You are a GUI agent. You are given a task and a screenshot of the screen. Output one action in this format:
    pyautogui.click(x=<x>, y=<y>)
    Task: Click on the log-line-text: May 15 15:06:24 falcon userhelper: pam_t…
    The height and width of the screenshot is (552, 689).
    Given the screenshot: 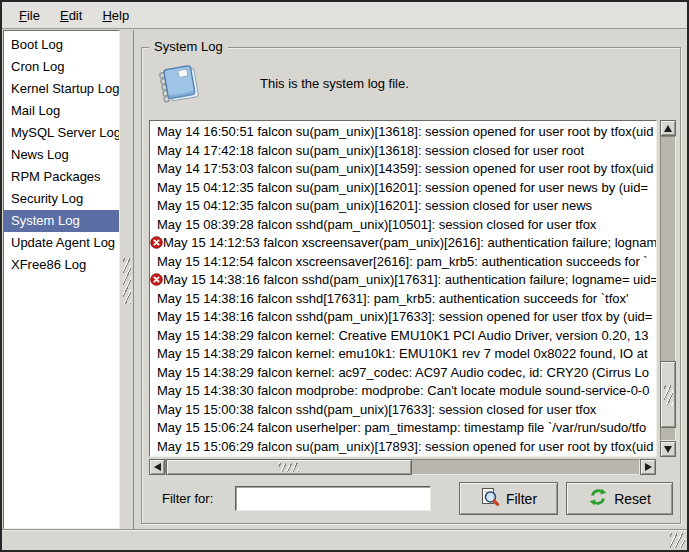 What is the action you would take?
    pyautogui.click(x=402, y=428)
    